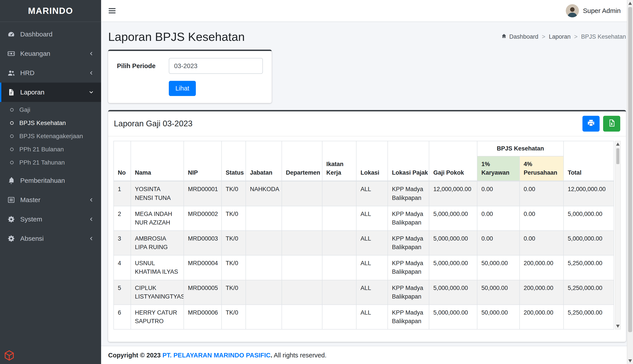 This screenshot has width=633, height=364. I want to click on table-row: 4USNUL KHATIMA ILYASMRD00004TK/0ALLKPP M…, so click(364, 268).